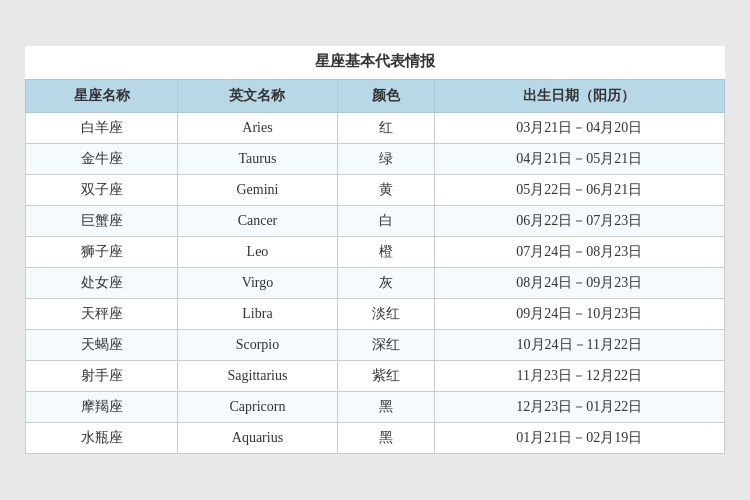 The image size is (750, 500). I want to click on cell-dates: 07月24日－08月23日, so click(579, 252).